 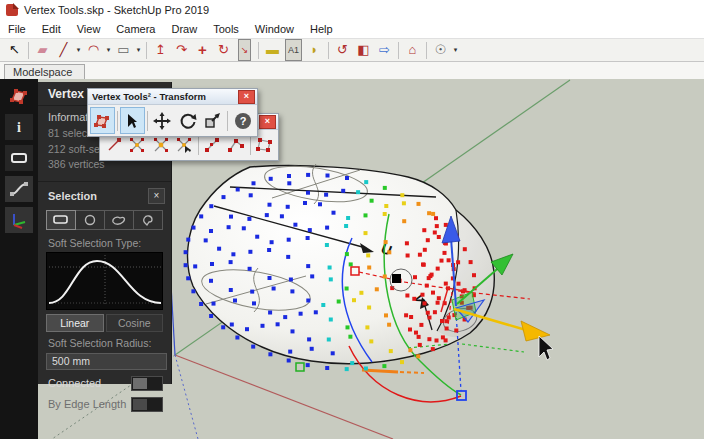 I want to click on warehouse-tool-icon: ⌂, so click(x=412, y=50).